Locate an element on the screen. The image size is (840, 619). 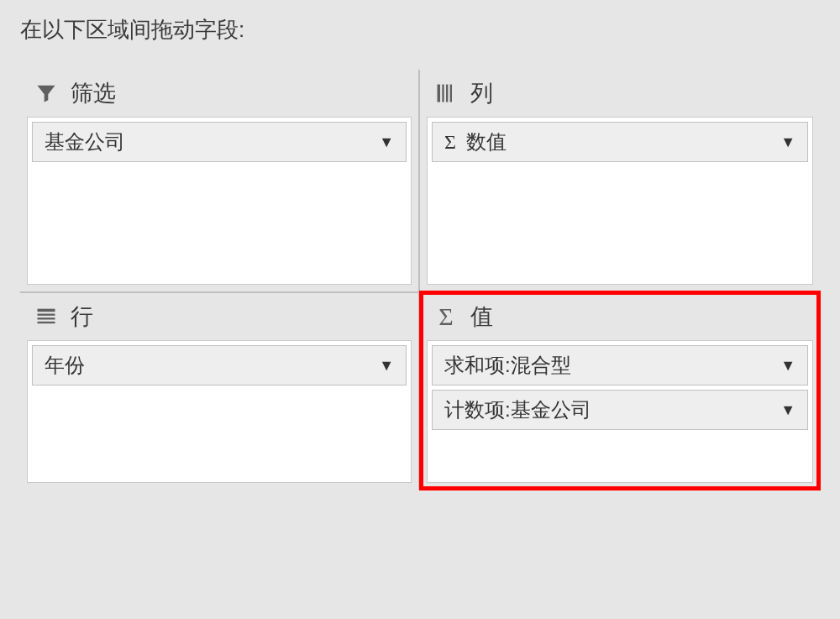
values-field2-label: 计数项:基金公司 is located at coordinates (517, 410).